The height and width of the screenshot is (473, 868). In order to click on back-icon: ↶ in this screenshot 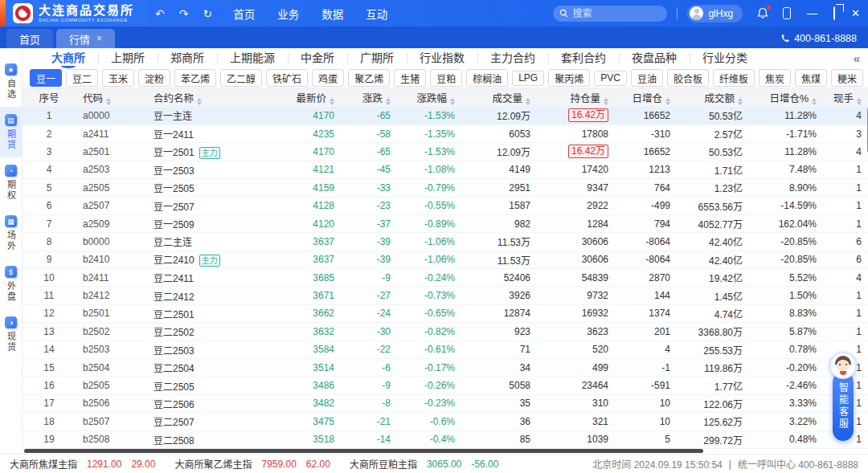, I will do `click(160, 14)`.